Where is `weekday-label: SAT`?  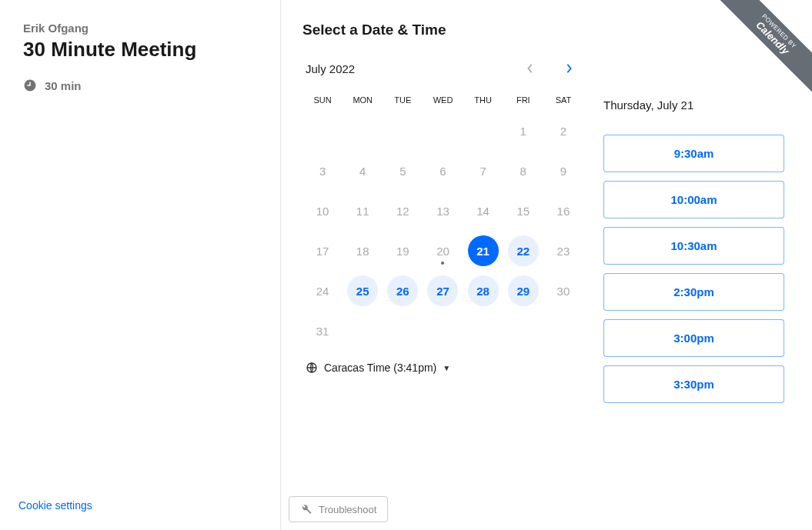 weekday-label: SAT is located at coordinates (563, 100).